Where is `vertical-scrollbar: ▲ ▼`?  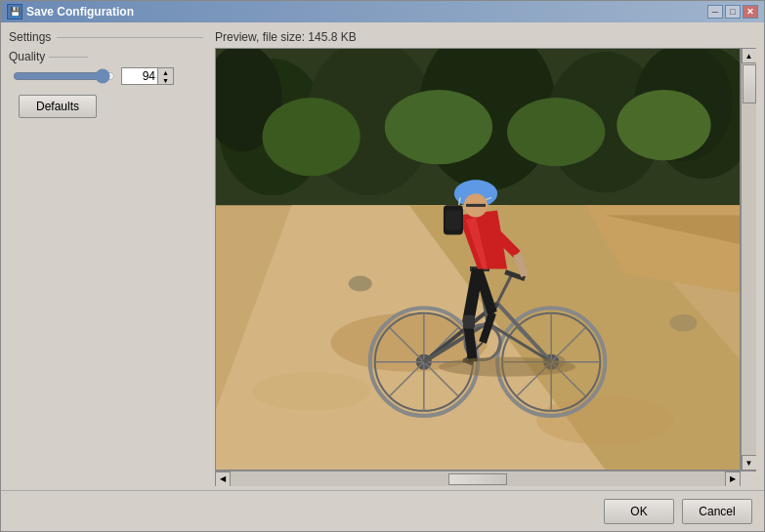 vertical-scrollbar: ▲ ▼ is located at coordinates (748, 260).